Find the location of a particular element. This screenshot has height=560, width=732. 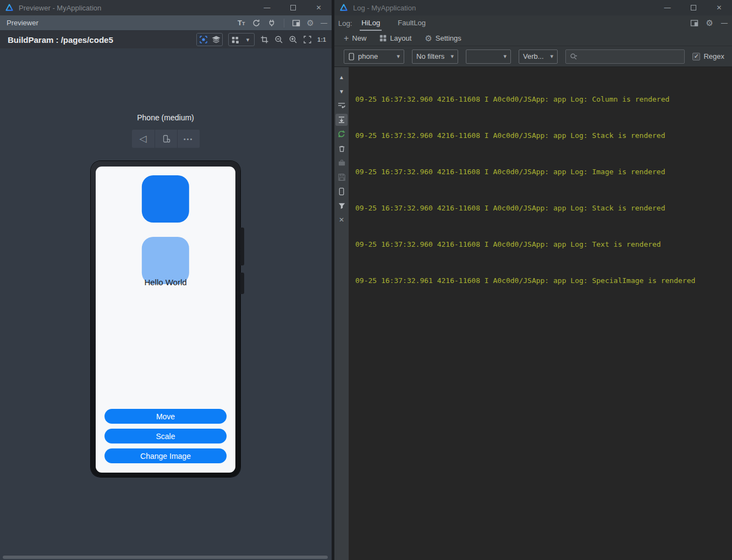

refresh-button is located at coordinates (256, 23).